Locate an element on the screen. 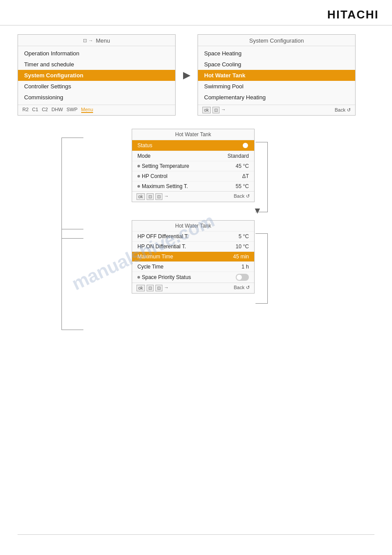 This screenshot has height=555, width=392. back-button-top: Back ↺ is located at coordinates (342, 110).